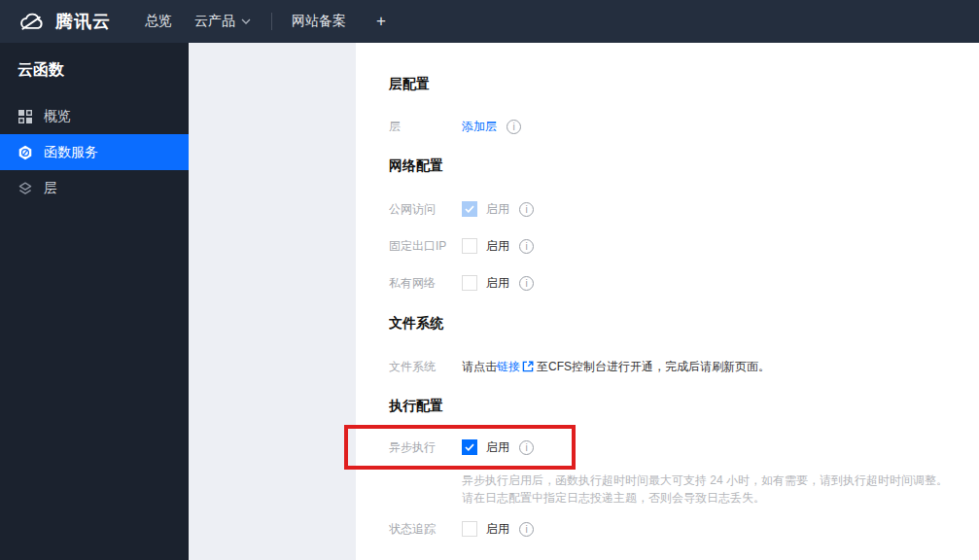 The width and height of the screenshot is (979, 560). What do you see at coordinates (426, 368) in the screenshot?
I see `field-label-file-system: 文件系统` at bounding box center [426, 368].